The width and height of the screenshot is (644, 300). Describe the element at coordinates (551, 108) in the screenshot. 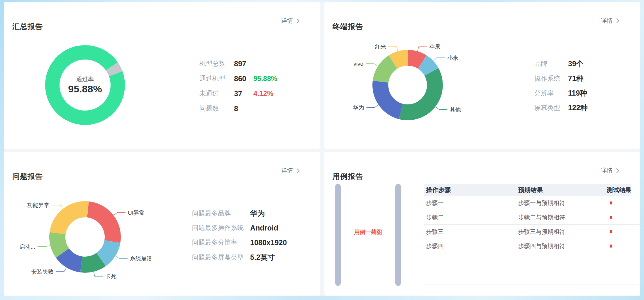

I see `stat-label: 屏幕类型` at that location.